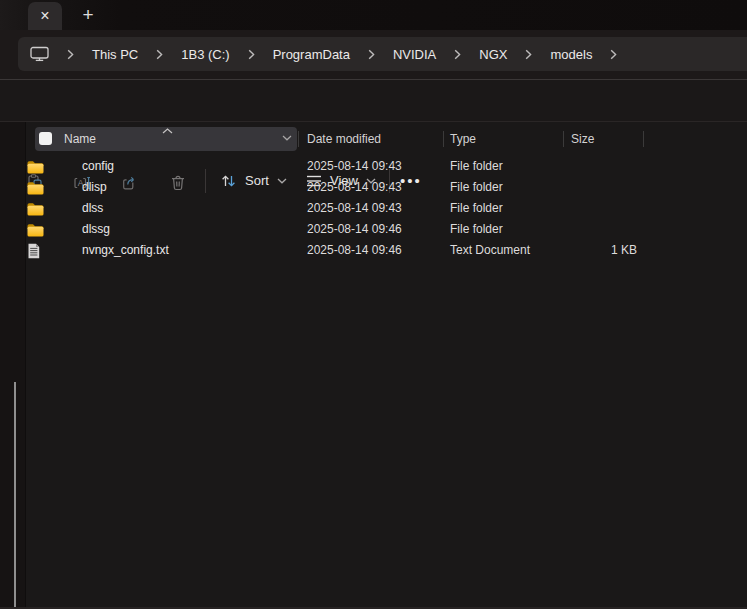 The image size is (747, 609). I want to click on breadcrumb-item-nvidia: NVIDIA, so click(414, 54).